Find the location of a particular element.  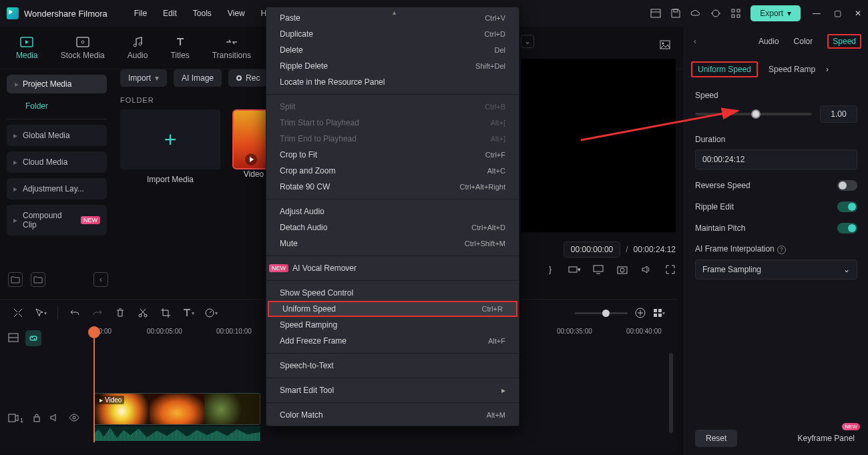

tl-zoom-slider is located at coordinates (601, 314).